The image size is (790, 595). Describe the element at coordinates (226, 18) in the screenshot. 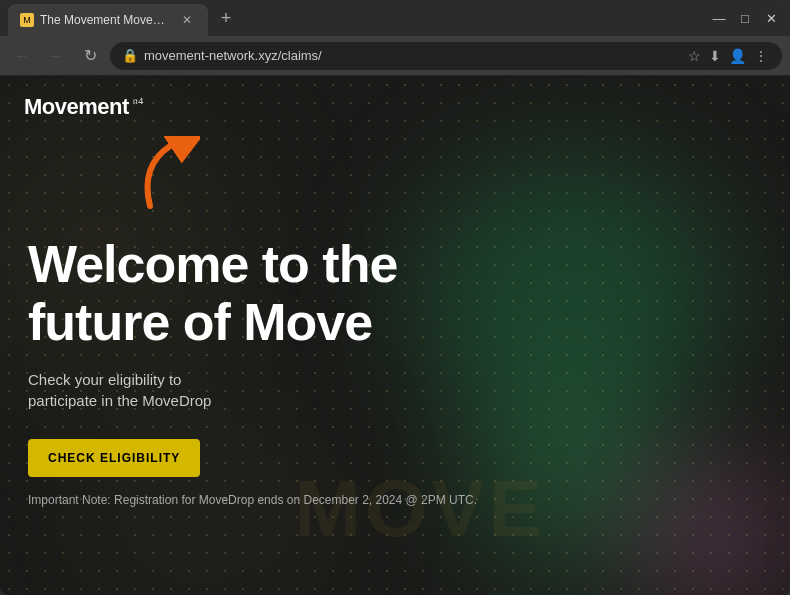

I see `new-tab-button: +` at that location.